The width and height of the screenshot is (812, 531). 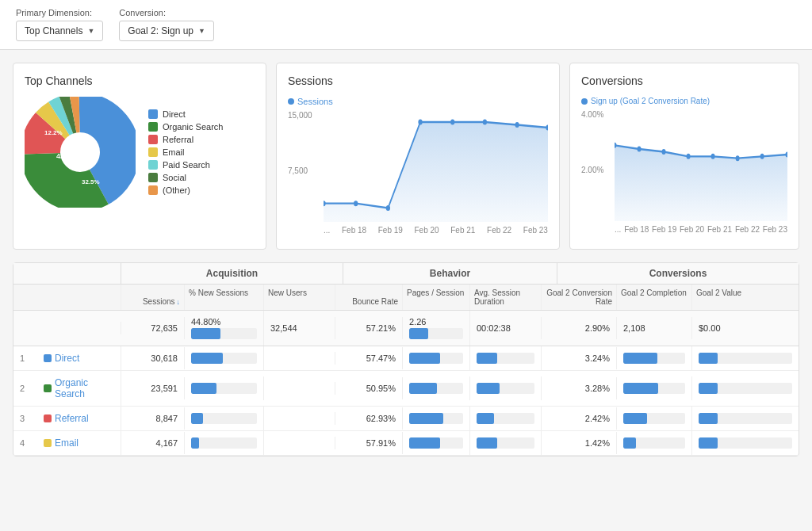 I want to click on primary-dimension-dropdown: Top Channels ▼, so click(x=59, y=31).